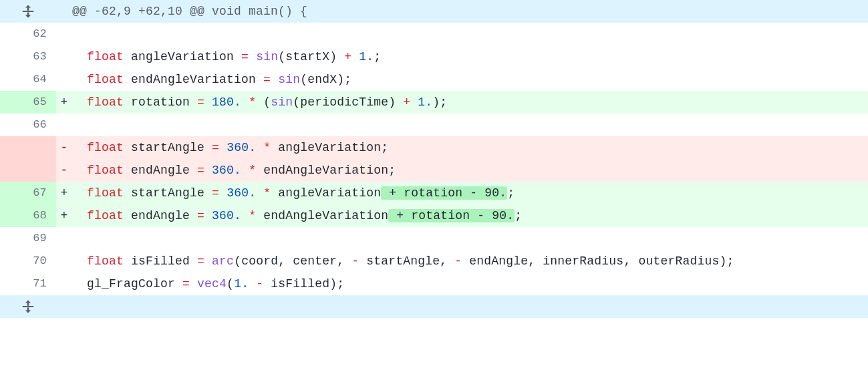 The height and width of the screenshot is (366, 868). I want to click on expand-down-cell, so click(28, 307).